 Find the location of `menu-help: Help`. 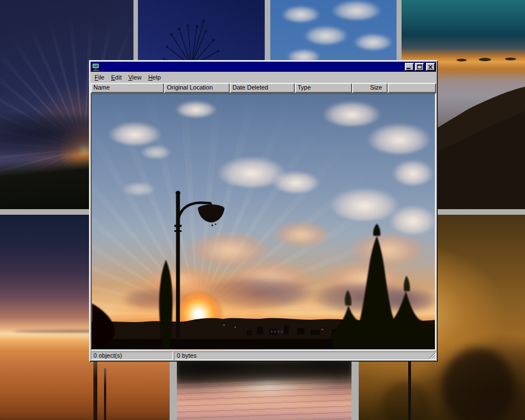

menu-help: Help is located at coordinates (155, 77).